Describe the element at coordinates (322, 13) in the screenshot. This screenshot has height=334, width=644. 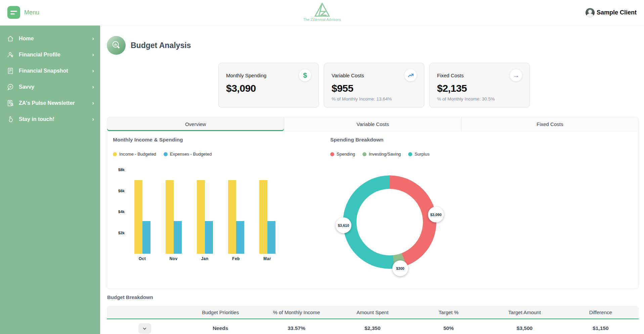
I see `top-header: Menu The Zillennial Advisors Sample Clie…` at that location.